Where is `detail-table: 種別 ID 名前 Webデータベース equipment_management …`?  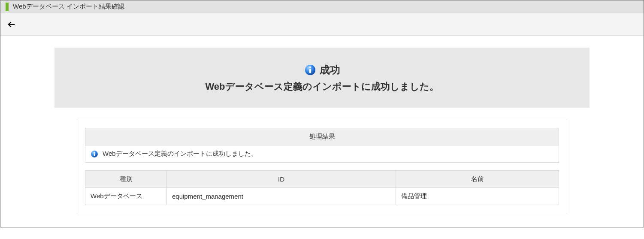 detail-table: 種別 ID 名前 Webデータベース equipment_management … is located at coordinates (322, 188).